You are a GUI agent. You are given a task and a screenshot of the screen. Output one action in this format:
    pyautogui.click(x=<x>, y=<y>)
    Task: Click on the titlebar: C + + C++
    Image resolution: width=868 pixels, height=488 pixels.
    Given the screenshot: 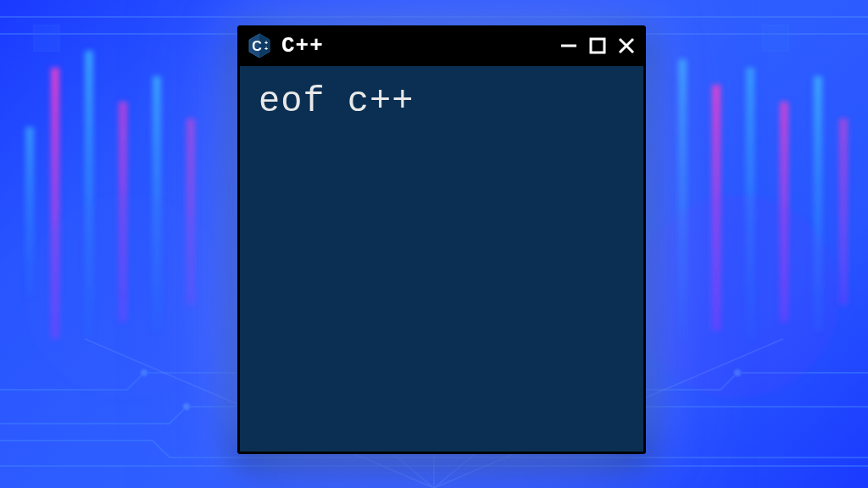 What is the action you would take?
    pyautogui.click(x=442, y=46)
    